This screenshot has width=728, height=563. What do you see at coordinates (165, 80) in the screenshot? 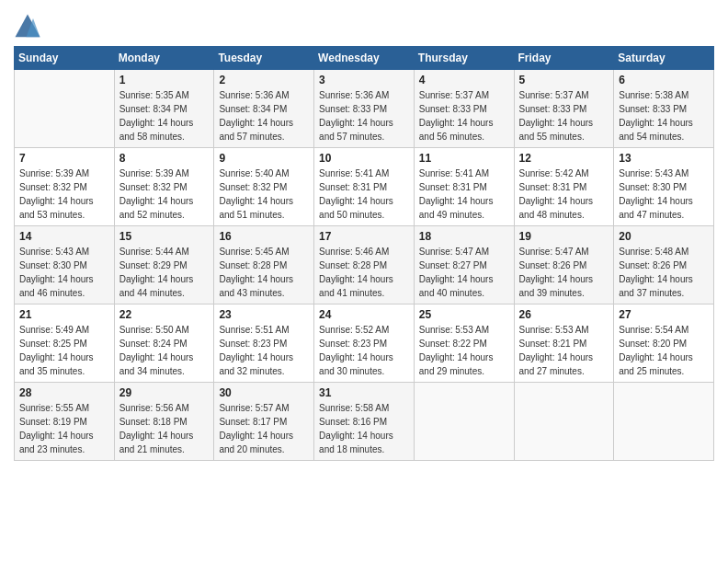
I see `day-number: 1` at bounding box center [165, 80].